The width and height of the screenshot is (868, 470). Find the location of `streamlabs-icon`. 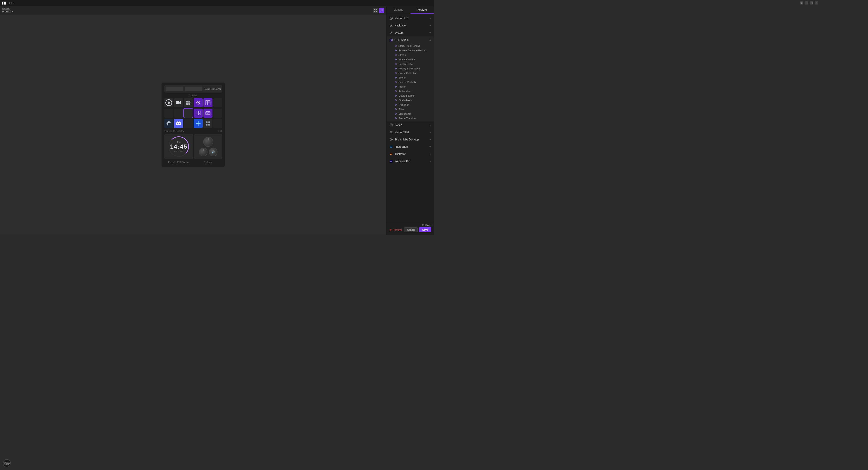

streamlabs-icon is located at coordinates (391, 139).